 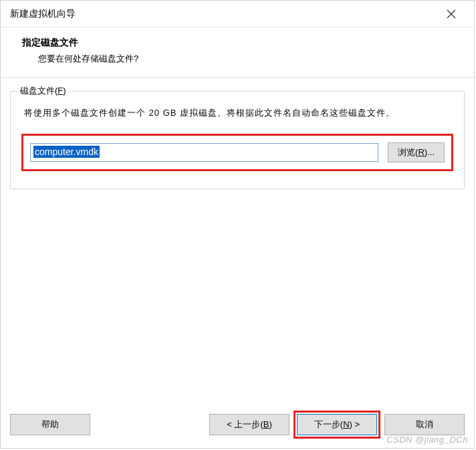 What do you see at coordinates (425, 425) in the screenshot?
I see `cancel-button: 取消` at bounding box center [425, 425].